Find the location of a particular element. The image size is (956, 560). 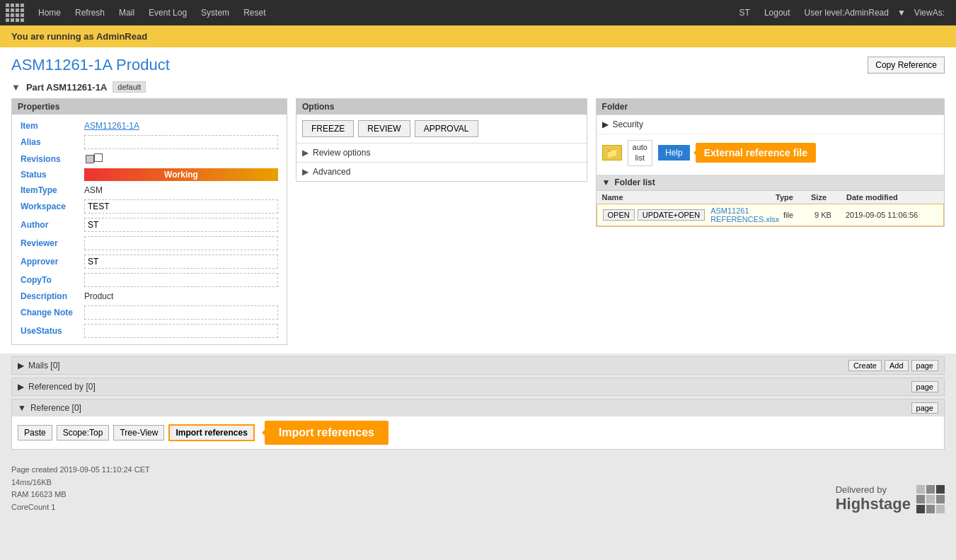

reference-collapse-arrow: ▼ is located at coordinates (22, 408).